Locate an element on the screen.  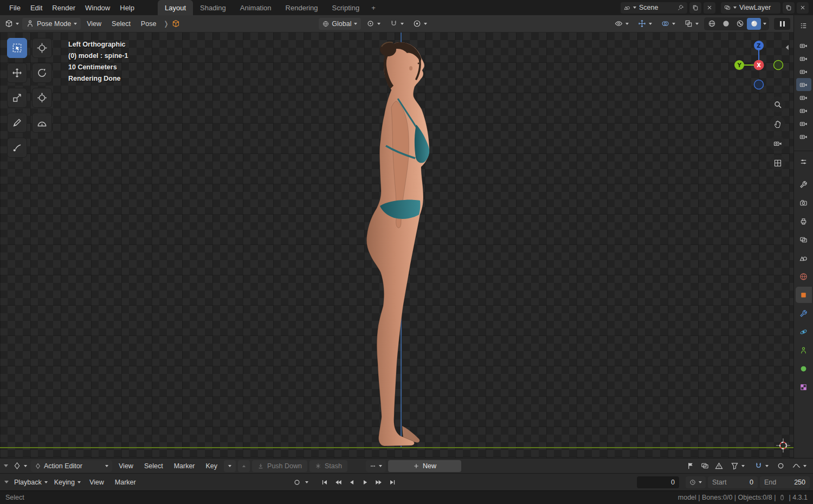
current-frame-field: 0 is located at coordinates (658, 482).